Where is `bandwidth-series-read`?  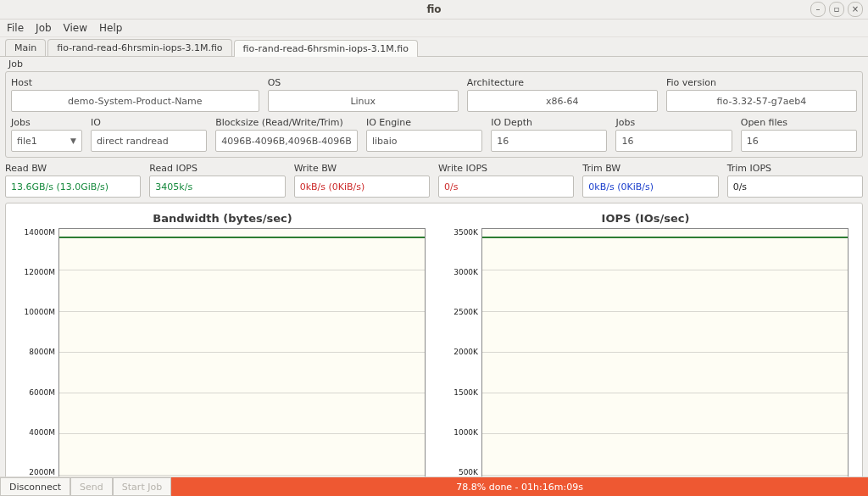 bandwidth-series-read is located at coordinates (242, 237).